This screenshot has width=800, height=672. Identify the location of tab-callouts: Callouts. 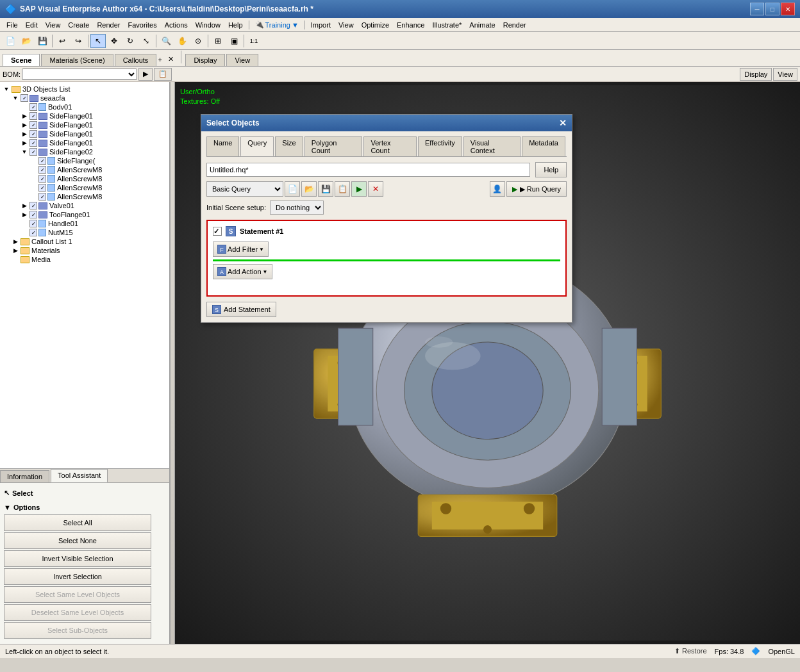
(136, 60).